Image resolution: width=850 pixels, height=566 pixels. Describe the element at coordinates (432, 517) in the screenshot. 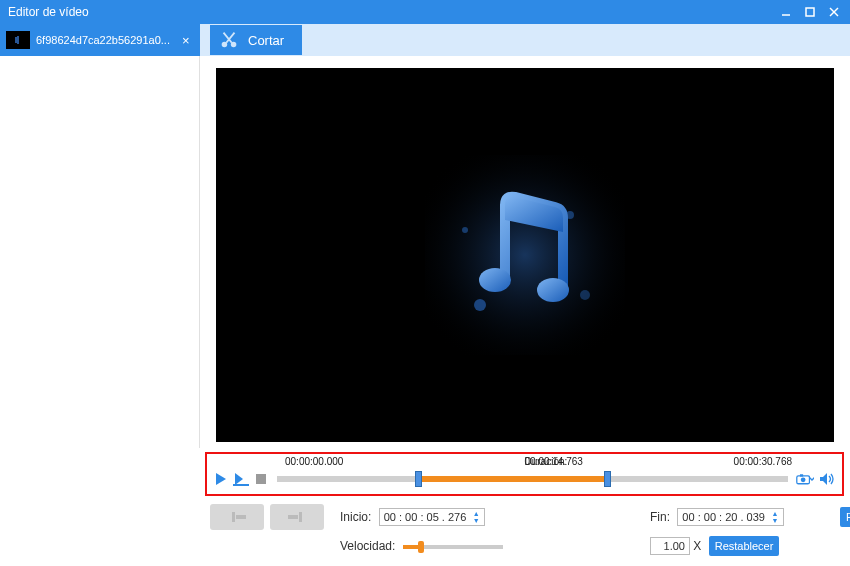

I see `inicio-input: 00 : 00 : 05 . 276▲▼` at that location.